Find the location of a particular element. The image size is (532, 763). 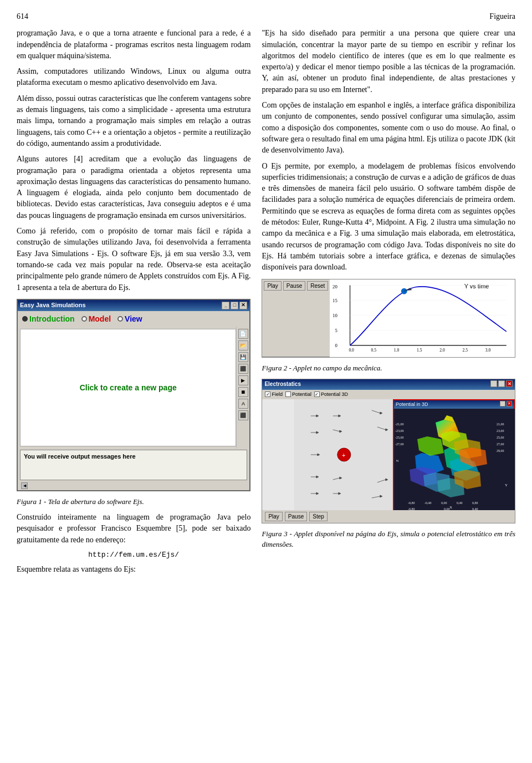

fig3-potential3d-checkbox is located at coordinates (317, 394).